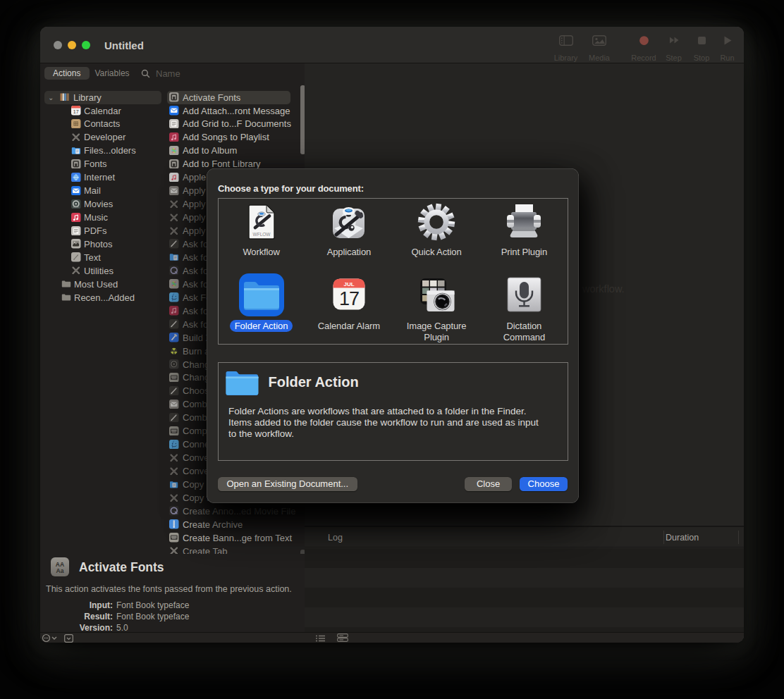 The height and width of the screenshot is (699, 784). What do you see at coordinates (61, 570) in the screenshot?
I see `svg-text: Aa` at bounding box center [61, 570].